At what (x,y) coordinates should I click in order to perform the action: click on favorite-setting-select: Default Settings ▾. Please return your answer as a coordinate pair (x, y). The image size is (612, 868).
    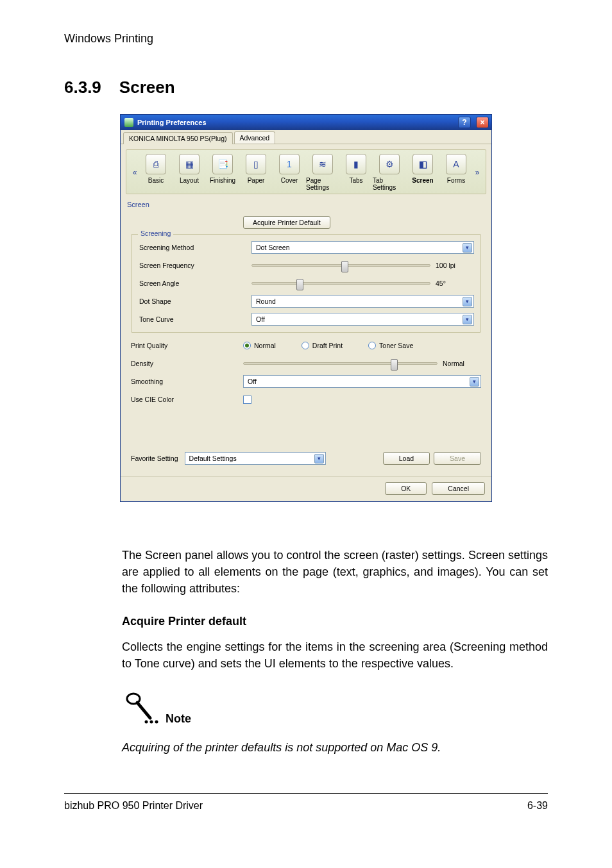
    Looking at the image, I should click on (255, 458).